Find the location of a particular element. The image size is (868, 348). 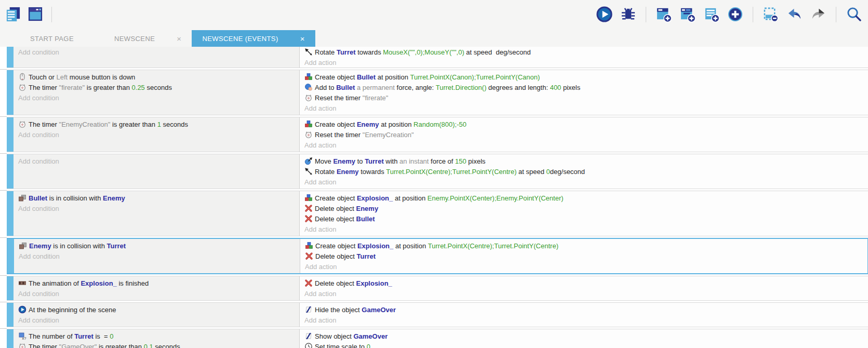

conditions-column: Add condition is located at coordinates (157, 171).